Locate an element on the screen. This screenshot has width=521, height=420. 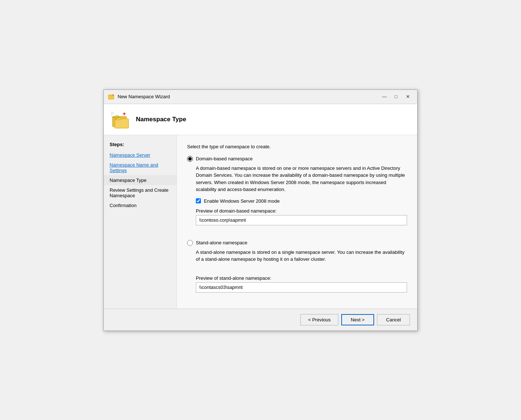
sidebar: Steps: Namespace Server Namespace Name a… is located at coordinates (140, 222).